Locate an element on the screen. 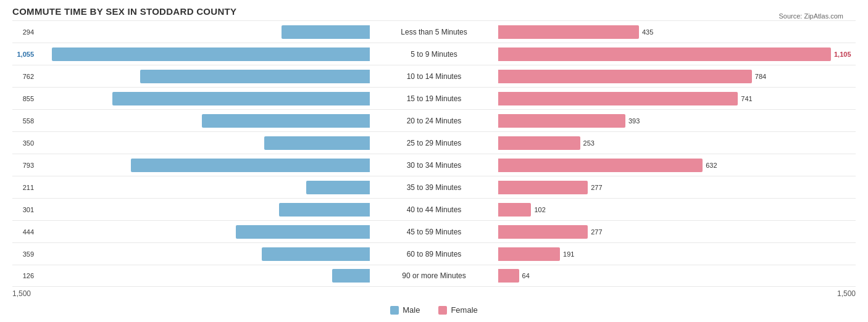  axis-line: 1,500 1,500 is located at coordinates (434, 294).